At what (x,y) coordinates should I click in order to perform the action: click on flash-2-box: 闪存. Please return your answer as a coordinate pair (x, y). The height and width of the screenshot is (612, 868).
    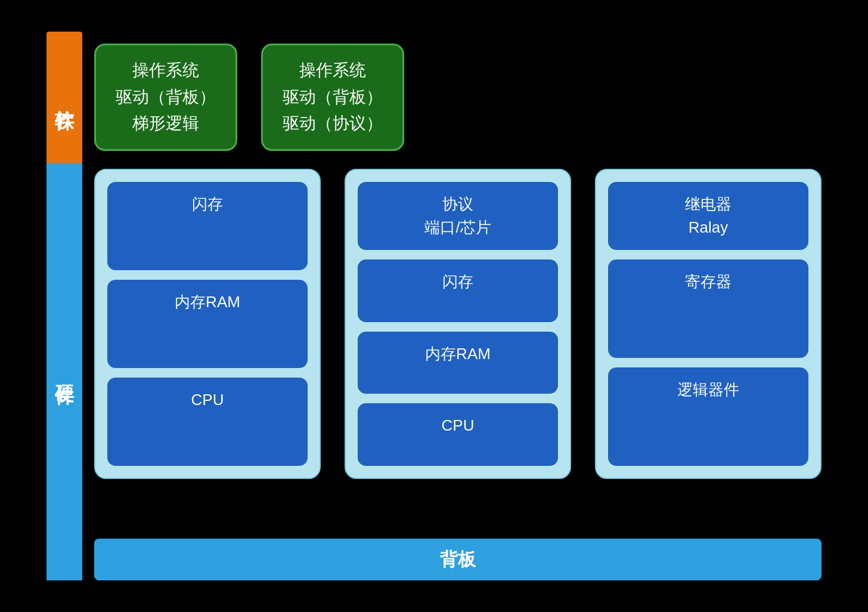
    Looking at the image, I should click on (458, 291).